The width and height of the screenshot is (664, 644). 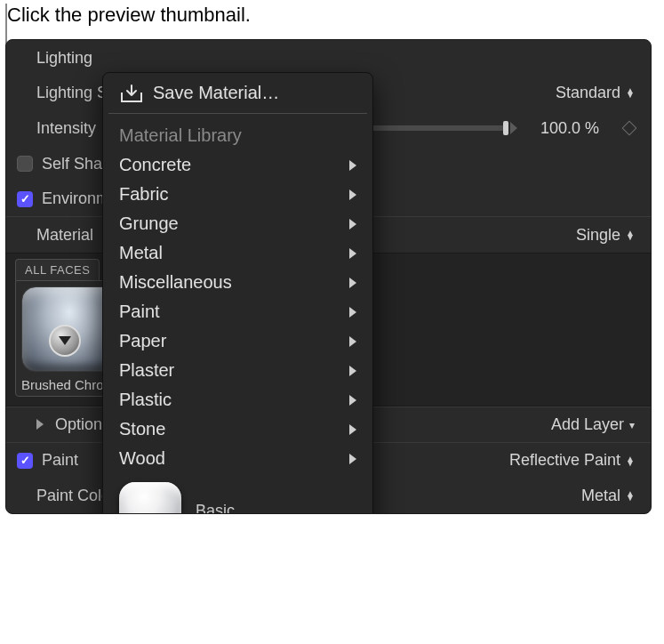 What do you see at coordinates (238, 400) in the screenshot?
I see `material-category-item: Plastic` at bounding box center [238, 400].